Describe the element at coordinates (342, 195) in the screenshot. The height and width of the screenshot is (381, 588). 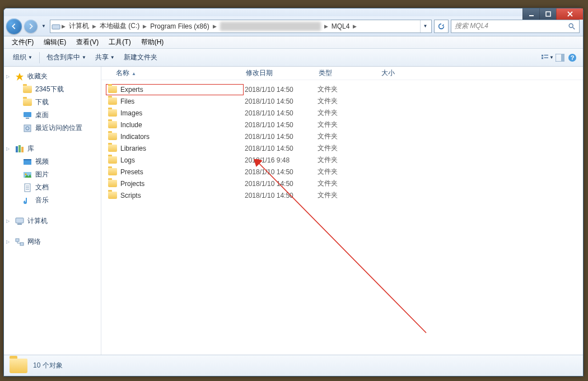
I see `file-row-scripts: Scripts2018/1/10 14:50文件夹` at that location.